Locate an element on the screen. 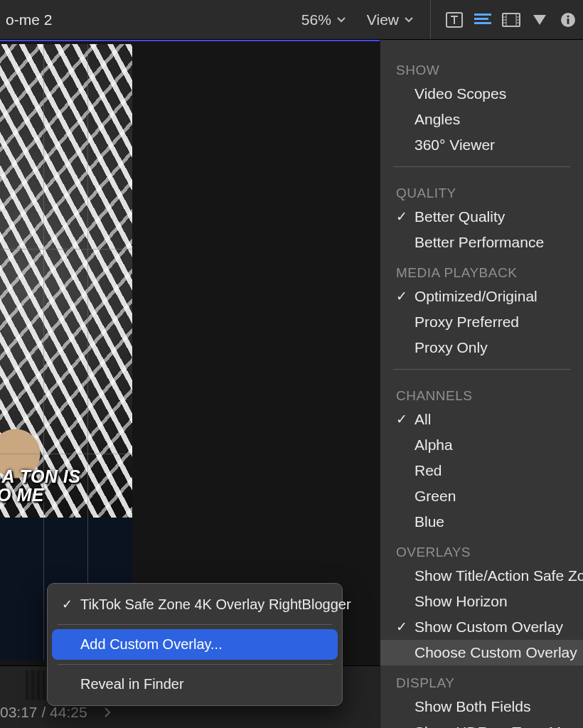  submenu-item-tiktok-overlay: TikTok Safe Zone 4K Overlay RightBlogger is located at coordinates (195, 604).